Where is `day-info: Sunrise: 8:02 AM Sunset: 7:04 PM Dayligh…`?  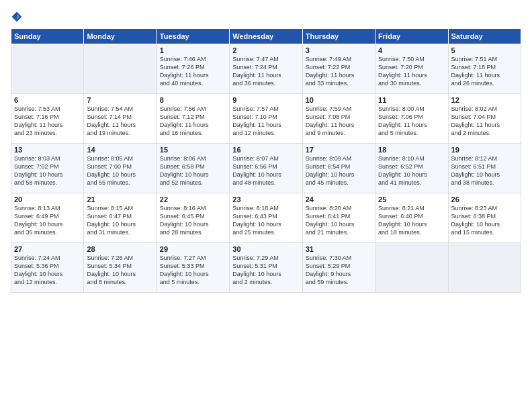 day-info: Sunrise: 8:02 AM Sunset: 7:04 PM Dayligh… is located at coordinates (485, 121).